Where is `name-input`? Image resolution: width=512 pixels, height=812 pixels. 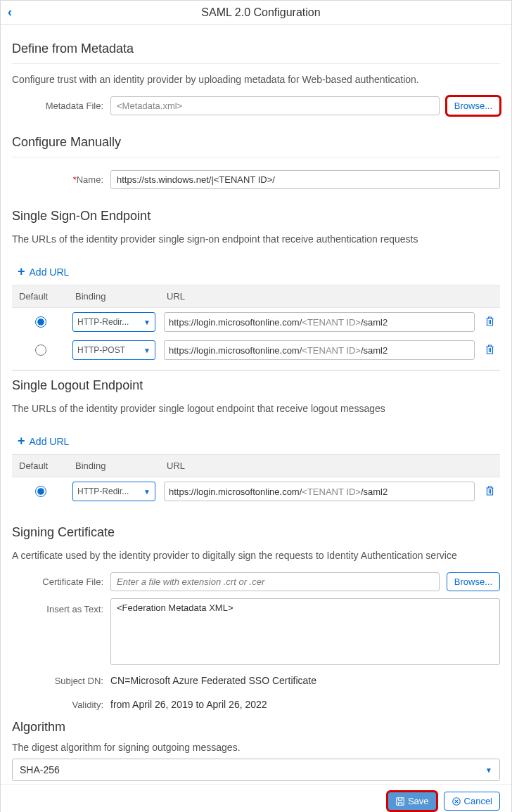
name-input is located at coordinates (305, 180).